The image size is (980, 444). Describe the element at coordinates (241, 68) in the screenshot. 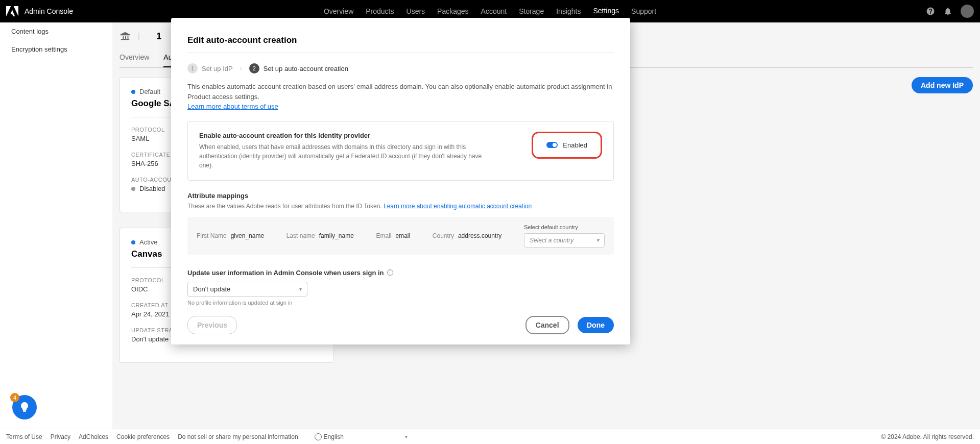

I see `chevron-right-icon: ›` at that location.